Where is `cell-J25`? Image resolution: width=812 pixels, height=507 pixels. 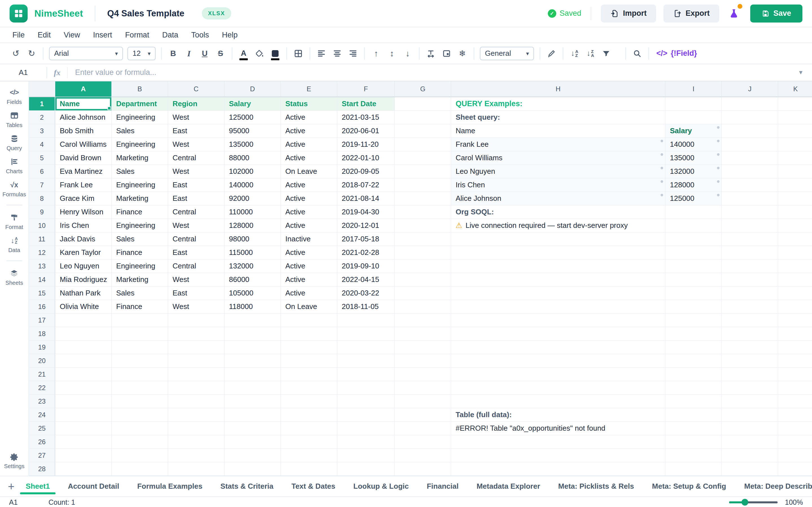 cell-J25 is located at coordinates (750, 429).